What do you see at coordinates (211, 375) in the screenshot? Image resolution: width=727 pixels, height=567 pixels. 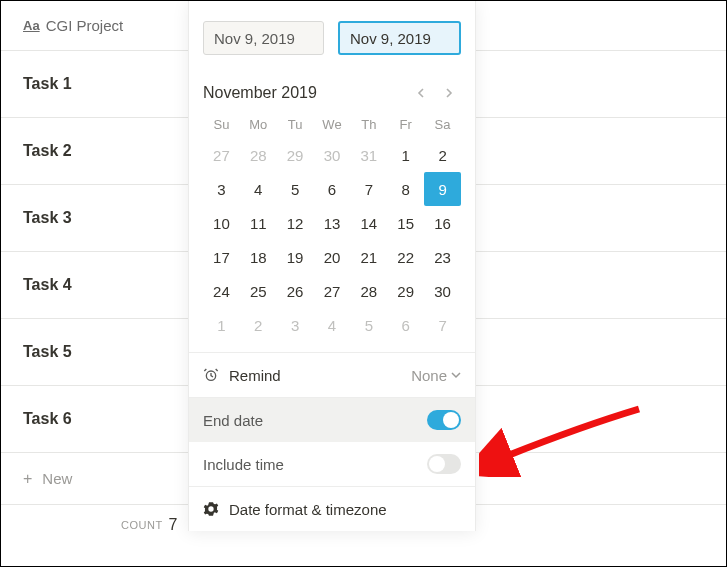 I see `alarm-icon` at bounding box center [211, 375].